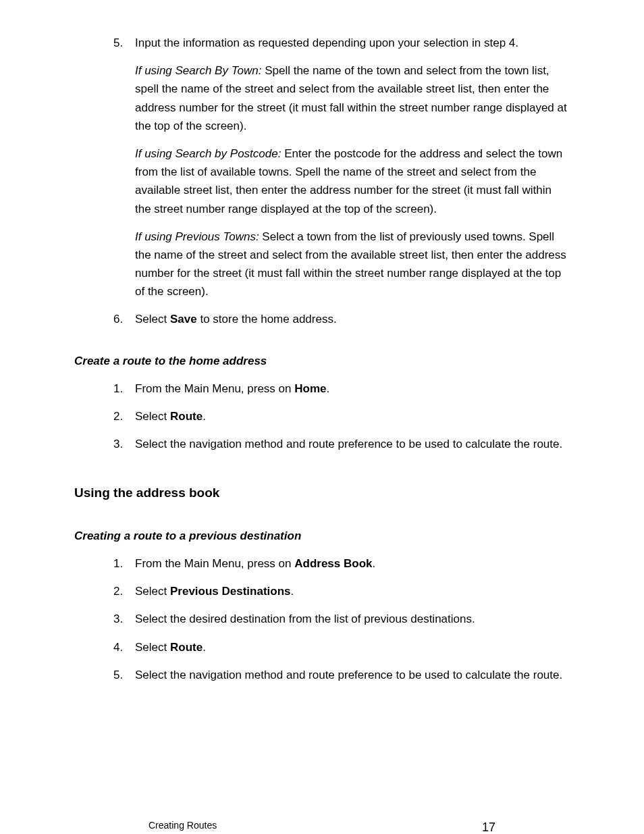 This screenshot has width=644, height=834. Describe the element at coordinates (352, 389) in the screenshot. I see `list-body: From the Main Menu, press on Home.` at that location.